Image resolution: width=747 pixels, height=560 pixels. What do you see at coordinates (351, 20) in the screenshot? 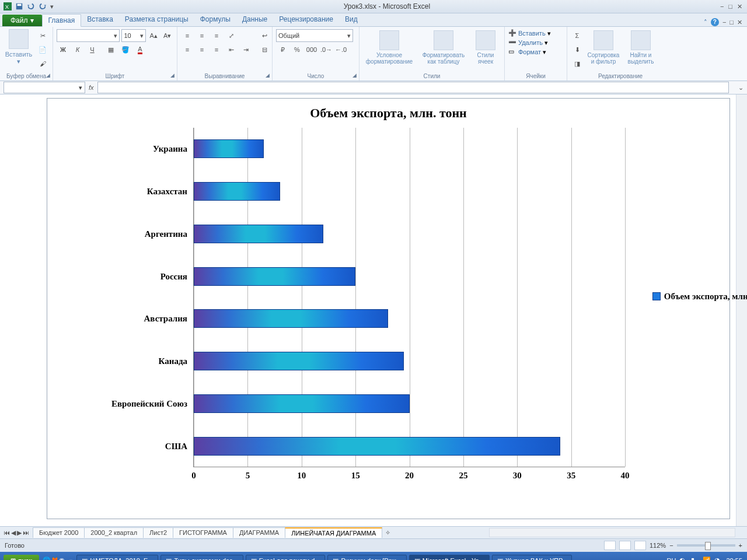
I see `ribbon-tab: Вид` at bounding box center [351, 20].